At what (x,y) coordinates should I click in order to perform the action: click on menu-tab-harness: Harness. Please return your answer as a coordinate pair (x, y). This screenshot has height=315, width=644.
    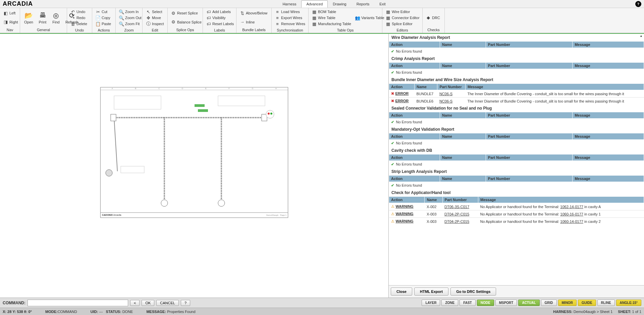
    Looking at the image, I should click on (289, 4).